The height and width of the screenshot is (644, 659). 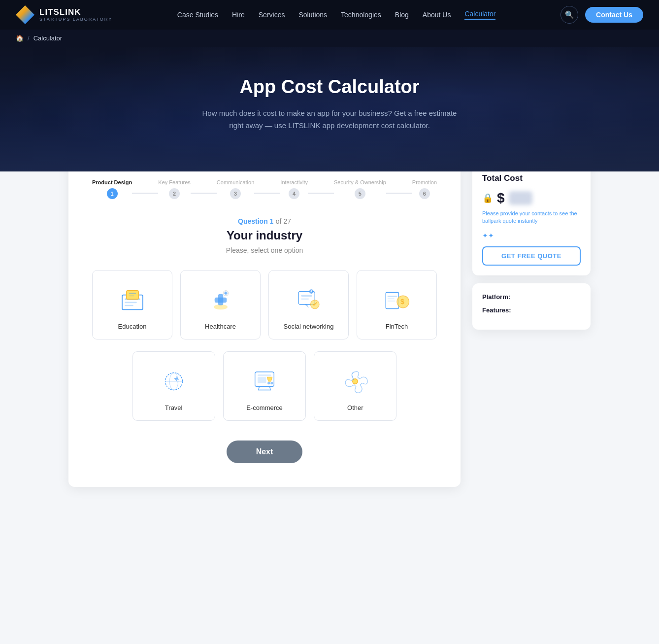 What do you see at coordinates (174, 381) in the screenshot?
I see `travel-icon` at bounding box center [174, 381].